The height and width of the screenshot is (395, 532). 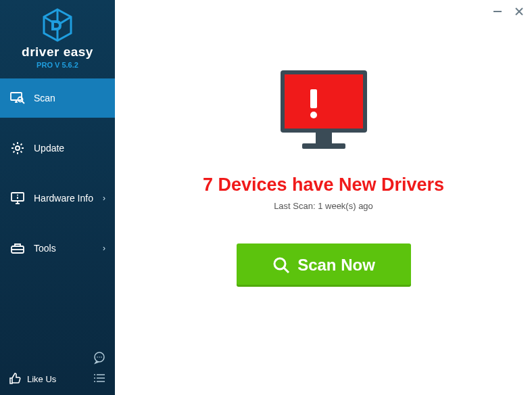 I want to click on sidebar-item-hardware-info: Hardware Info ›, so click(x=57, y=198).